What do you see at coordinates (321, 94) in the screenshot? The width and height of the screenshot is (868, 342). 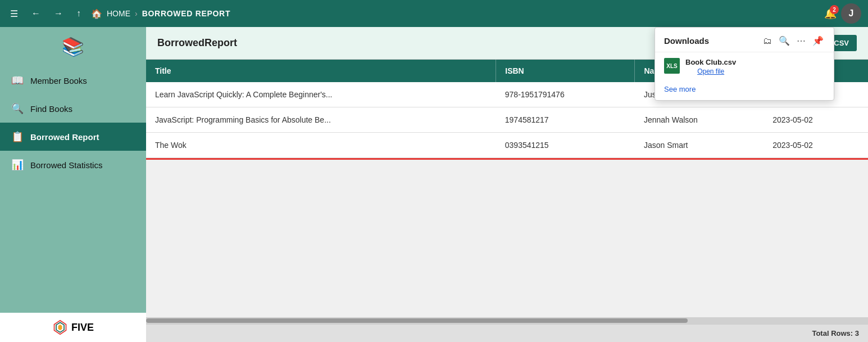 I see `cell-title: Learn JavaScript Quickly: A Complete Beg…` at bounding box center [321, 94].